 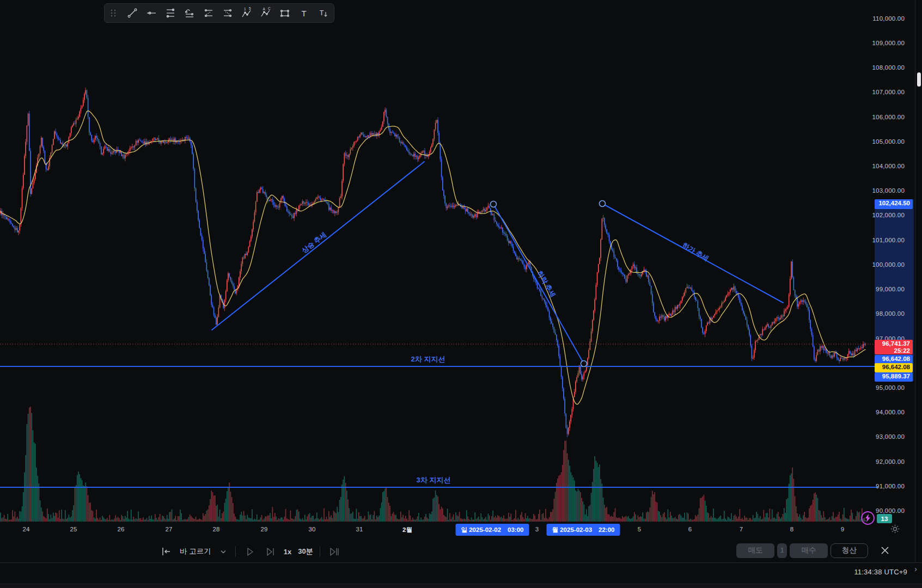 I want to click on time-tick: 27, so click(x=169, y=529).